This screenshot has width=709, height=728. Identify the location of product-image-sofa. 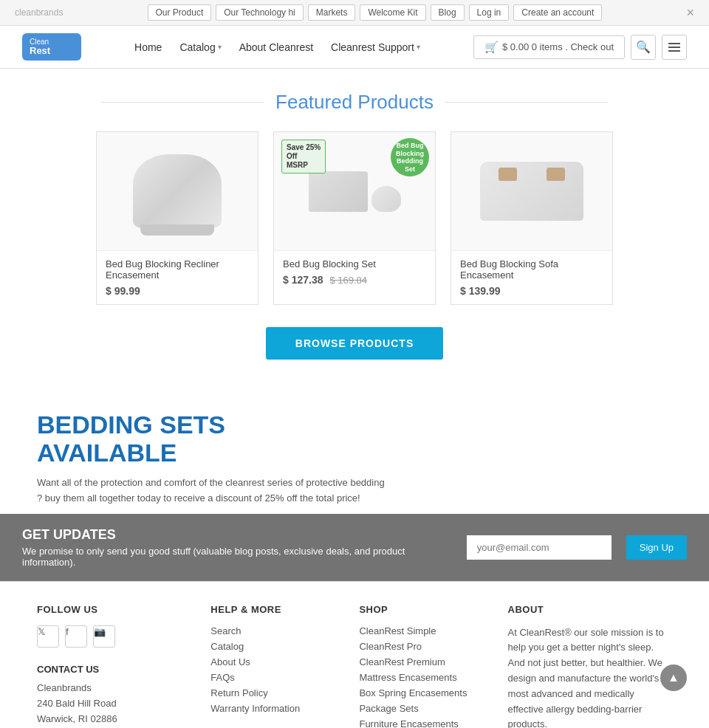
(532, 191).